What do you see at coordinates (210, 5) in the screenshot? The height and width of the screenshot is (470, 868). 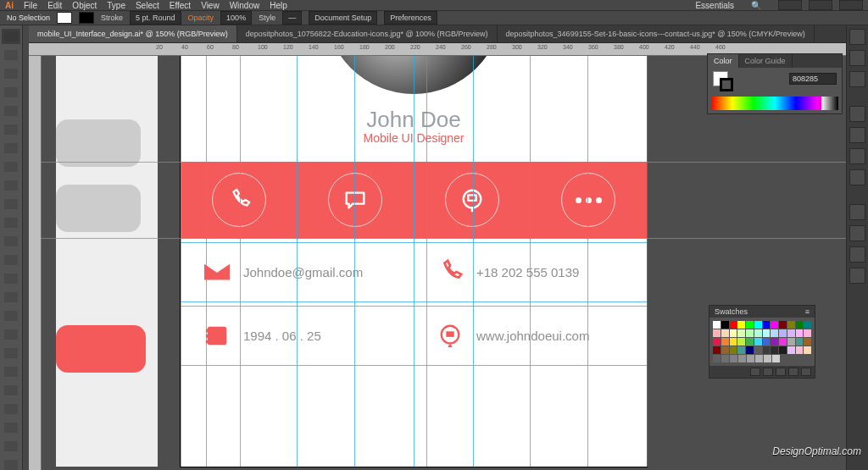 I see `menu-view: View` at bounding box center [210, 5].